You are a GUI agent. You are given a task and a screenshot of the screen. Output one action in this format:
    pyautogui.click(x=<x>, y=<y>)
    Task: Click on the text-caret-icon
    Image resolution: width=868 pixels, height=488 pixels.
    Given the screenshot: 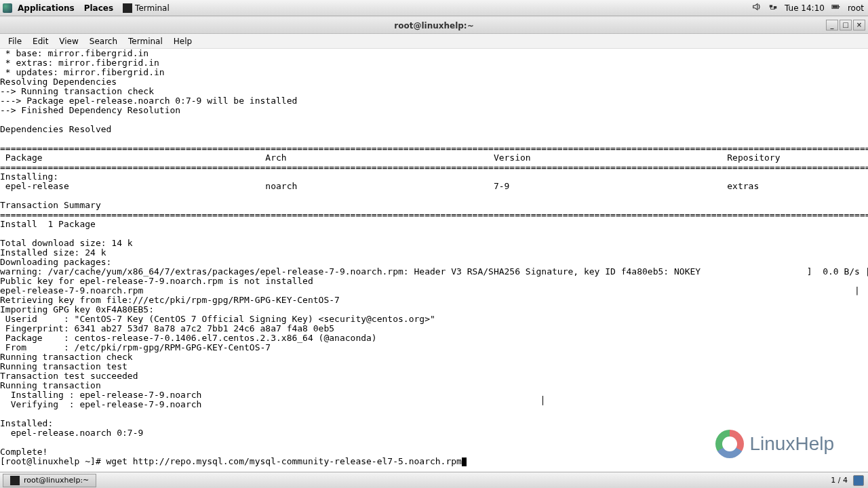 What is the action you would take?
    pyautogui.click(x=542, y=401)
    